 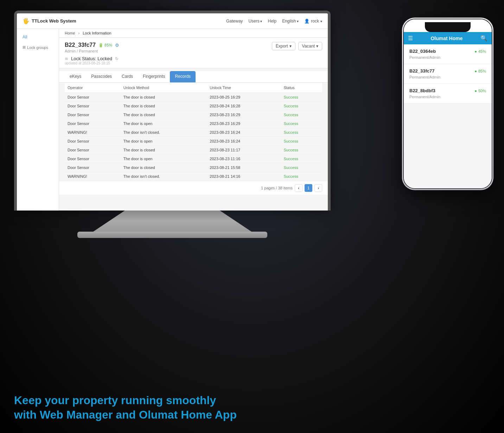 I want to click on cell-time: 2023-08-25 16:29, so click(x=244, y=97).